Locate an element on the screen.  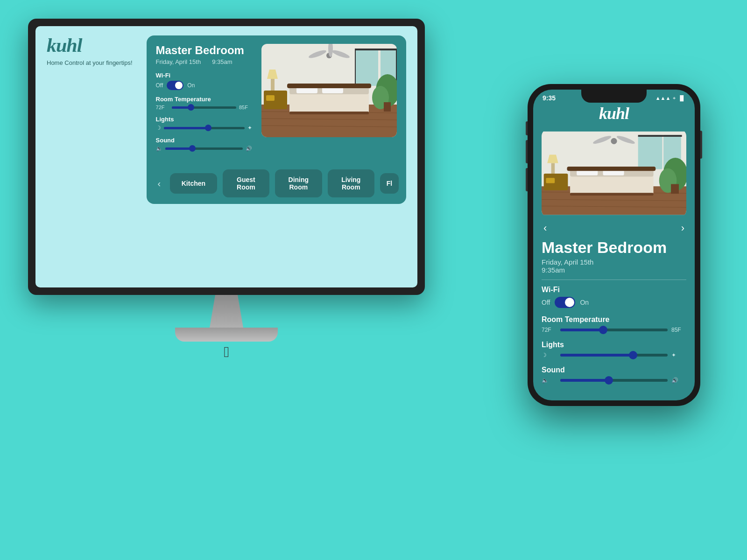
sun-icon: ✦ is located at coordinates (250, 128).